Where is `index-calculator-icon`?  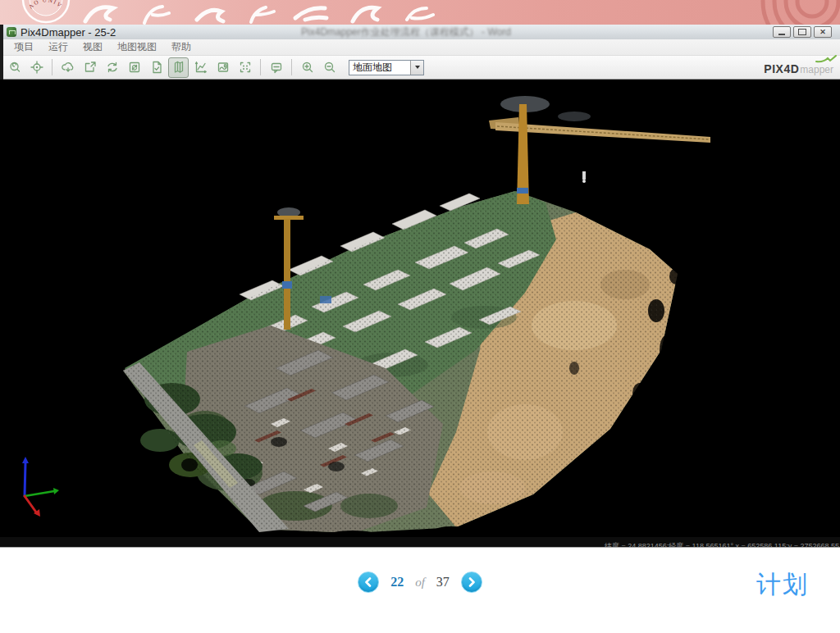 index-calculator-icon is located at coordinates (245, 67).